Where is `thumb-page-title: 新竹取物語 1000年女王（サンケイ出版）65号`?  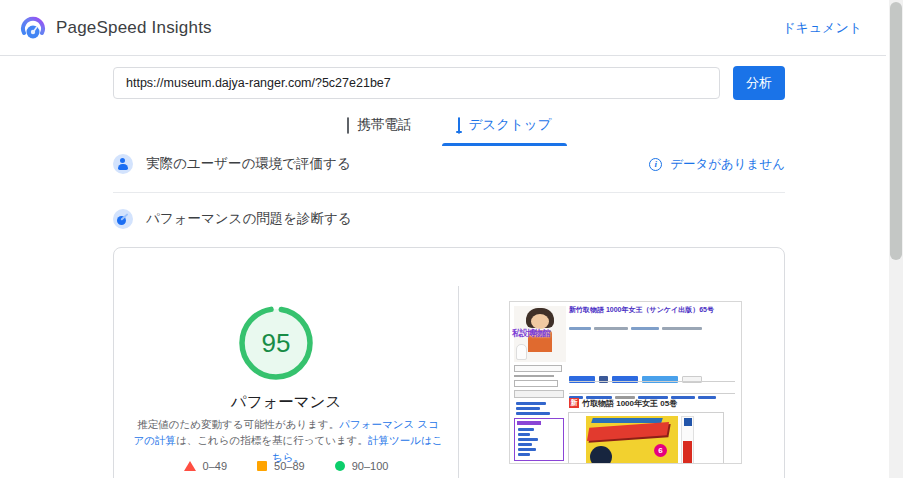
thumb-page-title: 新竹取物語 1000年女王（サンケイ出版）65号 is located at coordinates (655, 310).